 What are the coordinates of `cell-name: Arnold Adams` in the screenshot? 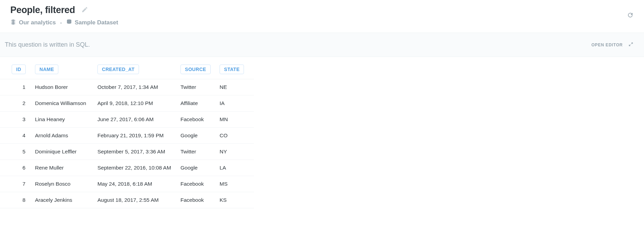 It's located at (66, 136).